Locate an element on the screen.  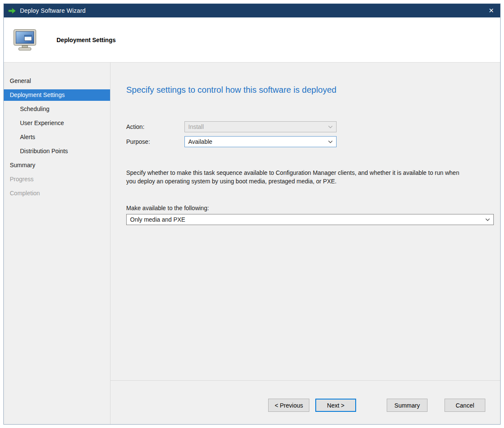
make-available-label: Make available to the following: is located at coordinates (310, 208).